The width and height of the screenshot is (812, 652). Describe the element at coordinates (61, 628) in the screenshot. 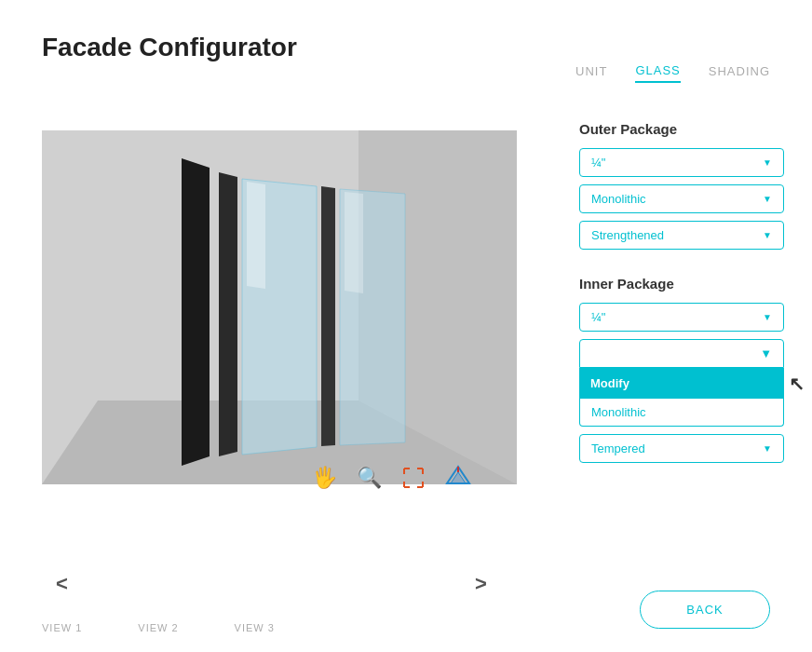

I see `view-tab-1: VIEW 1` at that location.